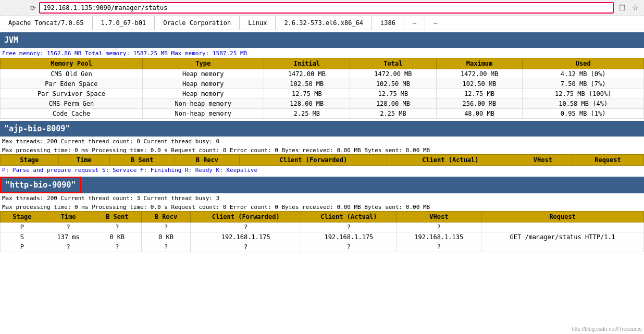 The image size is (644, 334). I want to click on http-thread-info-1: Max threads: 200 Current thread count: 3…, so click(322, 198).